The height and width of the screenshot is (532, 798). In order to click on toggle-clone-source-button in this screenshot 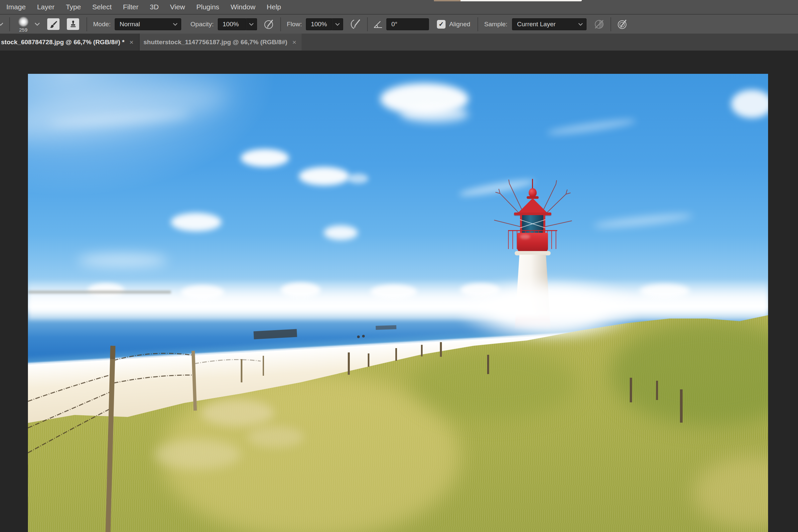, I will do `click(73, 24)`.